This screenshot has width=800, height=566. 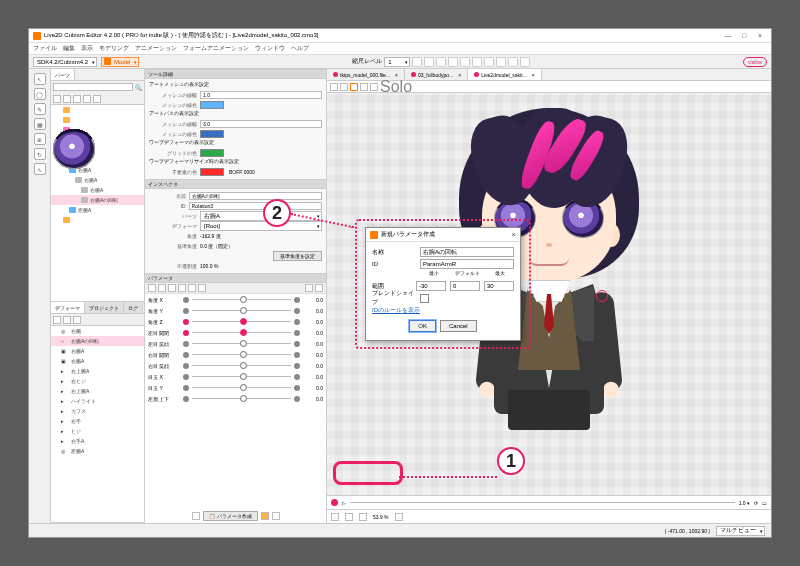 What do you see at coordinates (40, 94) in the screenshot?
I see `lasso-tool-icon: ◯` at bounding box center [40, 94].